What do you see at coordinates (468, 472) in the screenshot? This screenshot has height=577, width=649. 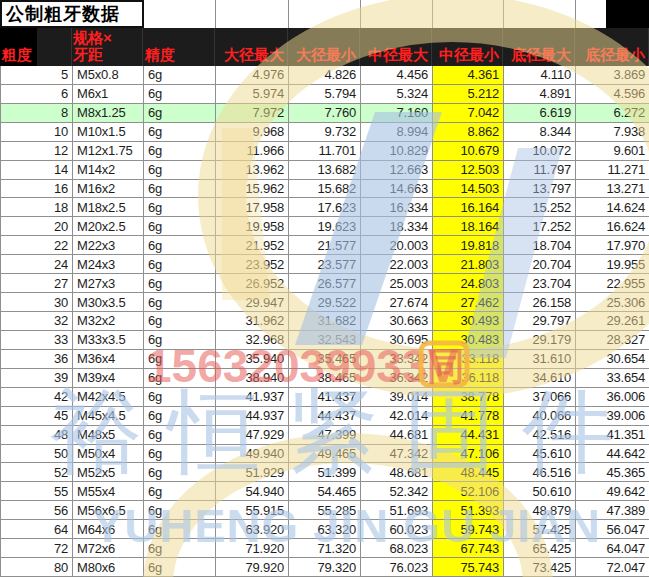 I see `cell-pitch-min-row22: 48.445` at bounding box center [468, 472].